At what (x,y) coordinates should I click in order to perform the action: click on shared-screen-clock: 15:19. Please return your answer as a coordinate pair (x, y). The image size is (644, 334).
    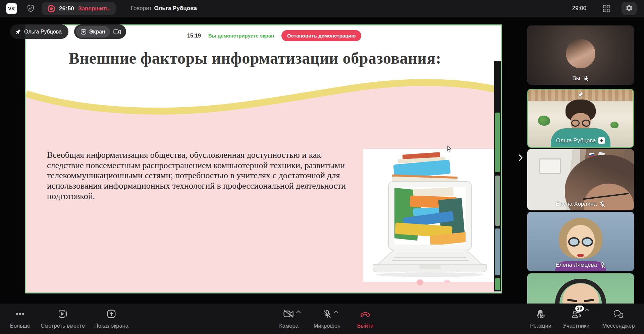
    Looking at the image, I should click on (194, 36).